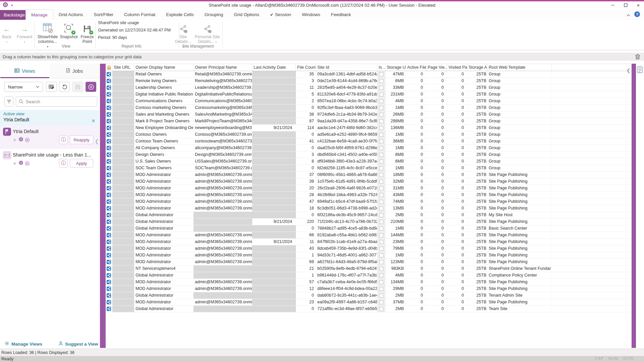 The image size is (644, 362). What do you see at coordinates (396, 269) in the screenshot?
I see `cell-storage: 983KB` at bounding box center [396, 269].